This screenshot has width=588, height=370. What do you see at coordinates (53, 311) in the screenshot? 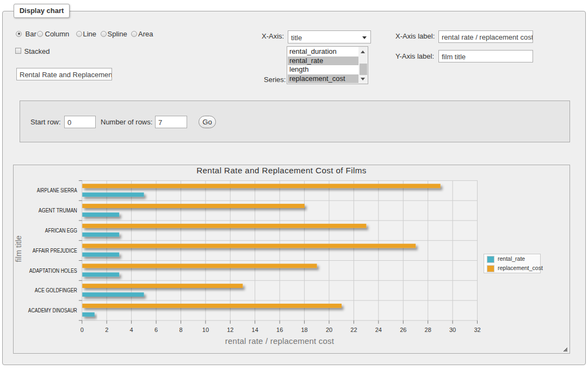
I see `svg-text: ACADEMY DINOSAUR` at bounding box center [53, 311].